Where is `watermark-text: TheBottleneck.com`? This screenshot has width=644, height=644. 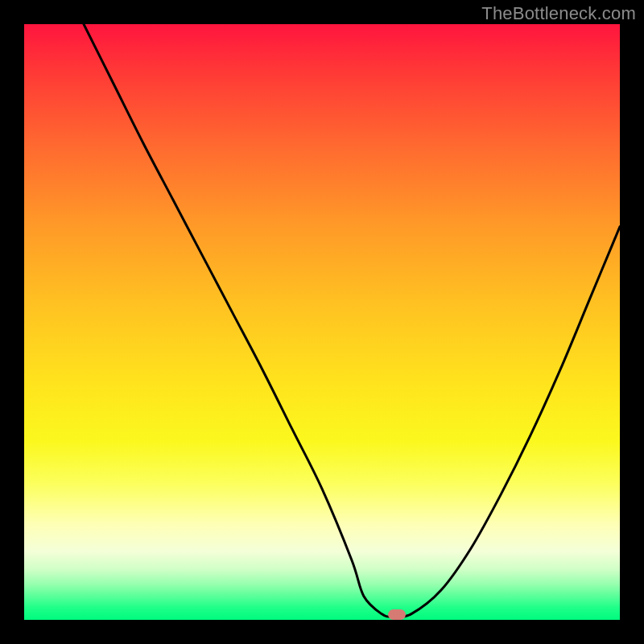
watermark-text: TheBottleneck.com is located at coordinates (559, 14).